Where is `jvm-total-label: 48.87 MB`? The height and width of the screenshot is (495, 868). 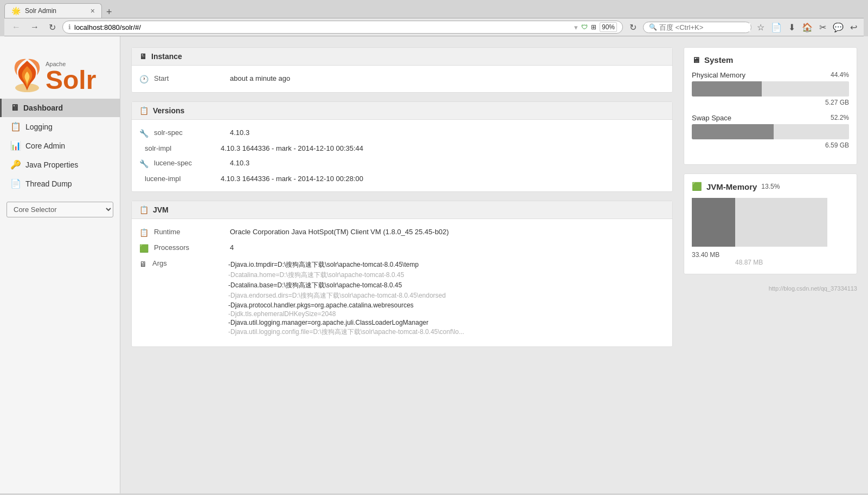
jvm-total-label: 48.87 MB is located at coordinates (792, 262).